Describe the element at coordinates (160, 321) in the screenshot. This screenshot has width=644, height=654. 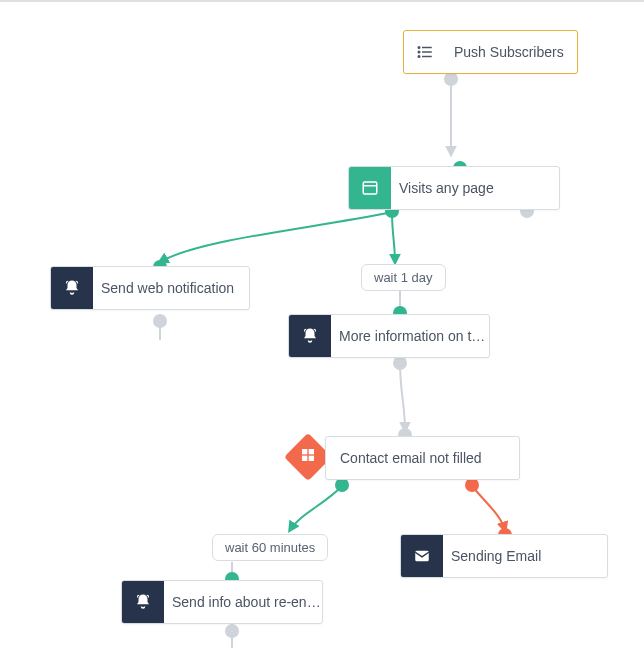
I see `port-webnotif-out` at that location.